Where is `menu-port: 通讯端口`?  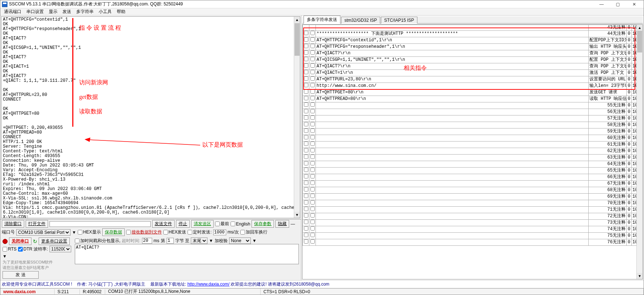 menu-port: 通讯端口 is located at coordinates (13, 12).